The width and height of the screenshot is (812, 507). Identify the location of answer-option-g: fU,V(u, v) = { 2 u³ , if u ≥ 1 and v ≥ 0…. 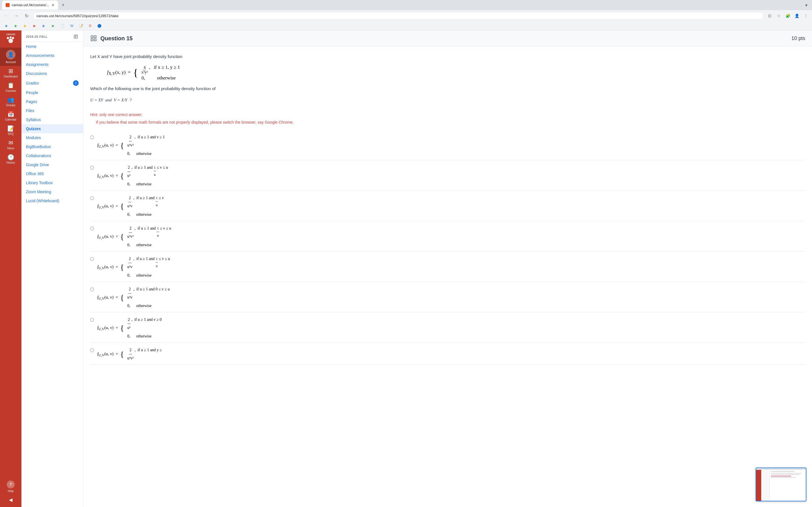
(448, 328).